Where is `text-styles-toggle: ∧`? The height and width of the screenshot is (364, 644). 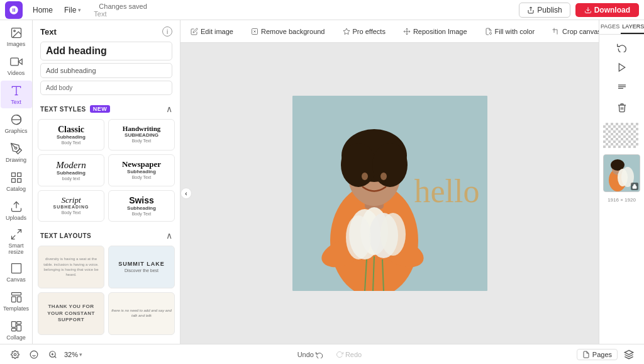
text-styles-toggle: ∧ is located at coordinates (169, 109).